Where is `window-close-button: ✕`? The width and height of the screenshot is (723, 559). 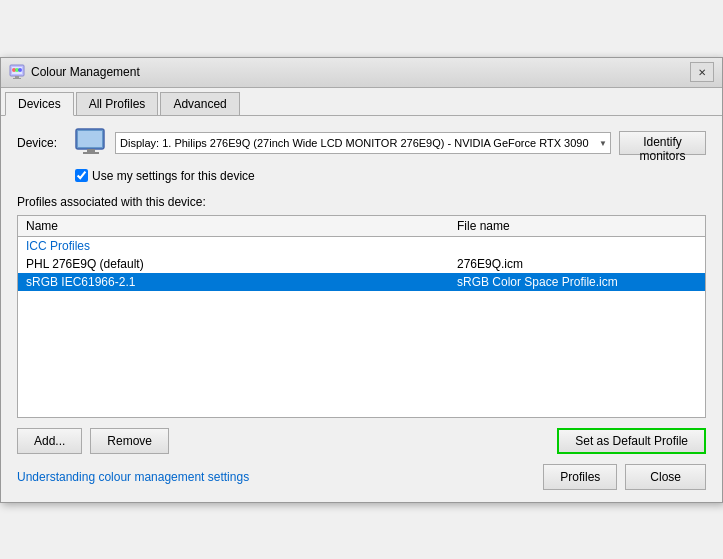
window-close-button: ✕ is located at coordinates (702, 72).